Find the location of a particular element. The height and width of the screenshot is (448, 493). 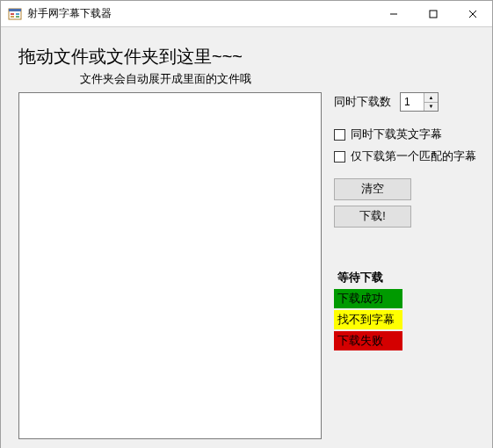

minimize-button is located at coordinates (394, 14).